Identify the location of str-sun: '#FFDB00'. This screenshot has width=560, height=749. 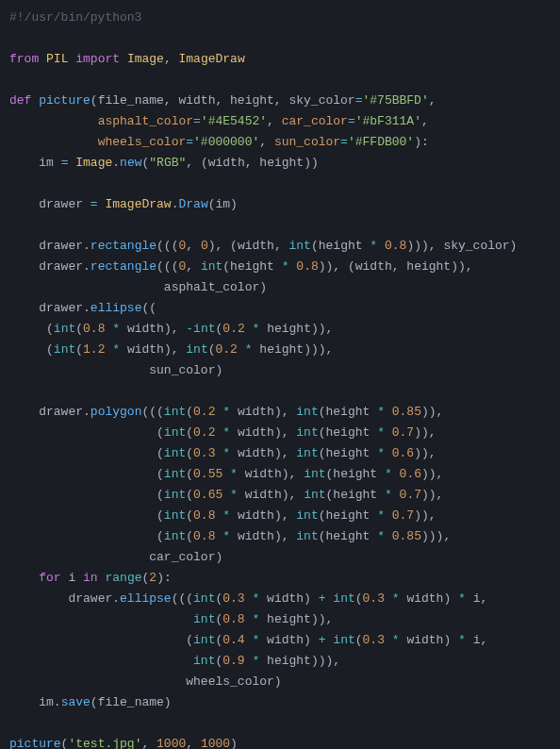
(381, 141).